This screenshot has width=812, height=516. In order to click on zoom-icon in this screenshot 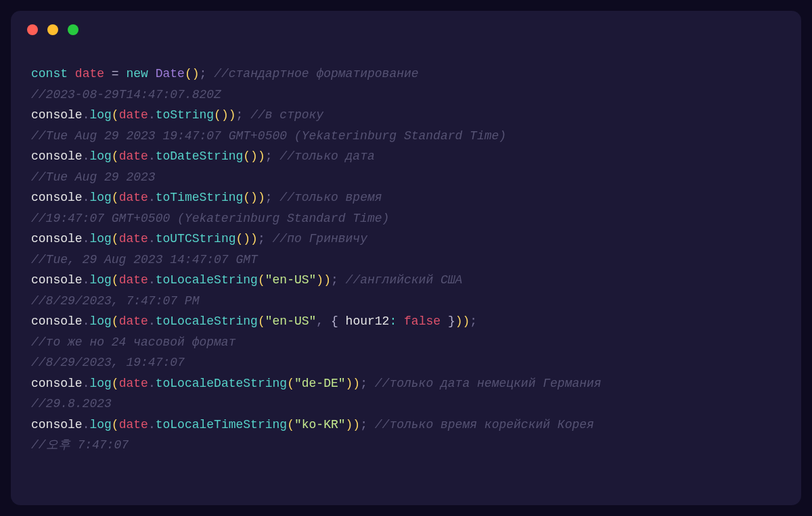, I will do `click(73, 30)`.